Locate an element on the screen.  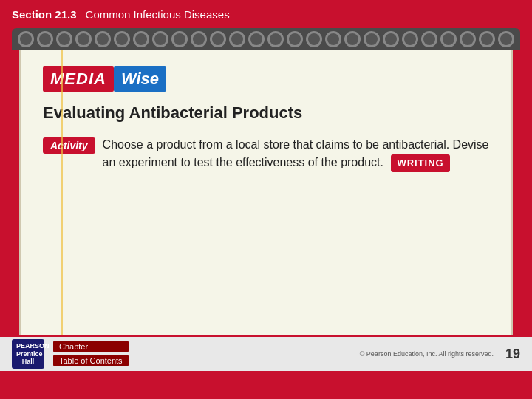
evaluating-title: Evaluating Antibacterial Products is located at coordinates (266, 113).